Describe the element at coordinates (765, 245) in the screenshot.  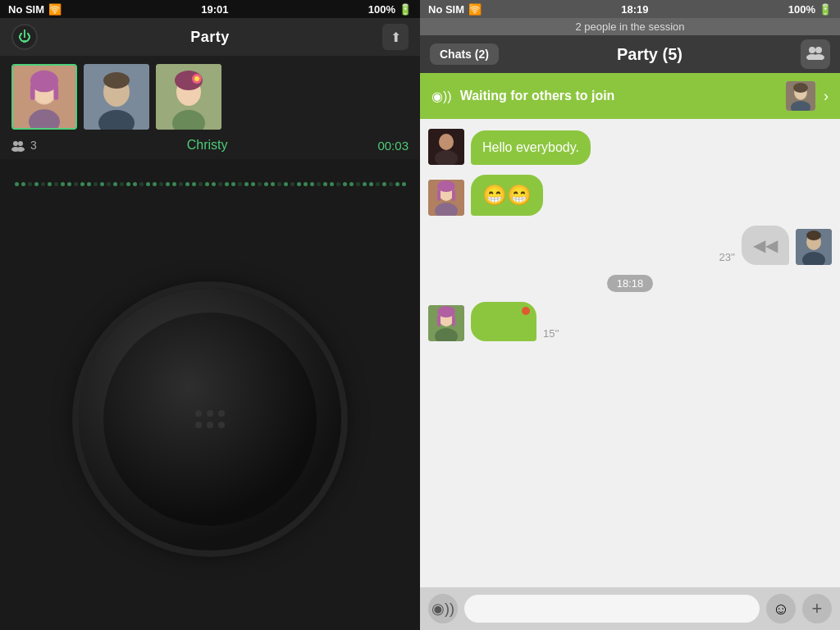
I see `voice-icon-3: ◀◀` at that location.